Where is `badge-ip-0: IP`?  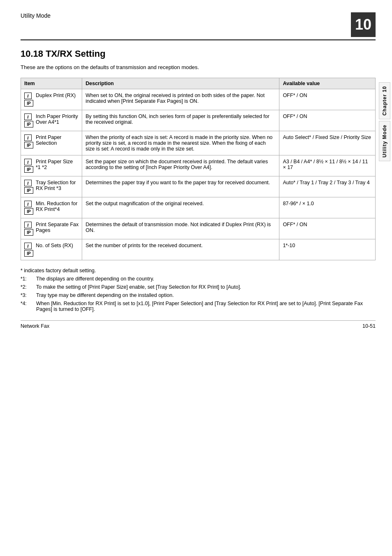
badge-ip-0: IP is located at coordinates (29, 103).